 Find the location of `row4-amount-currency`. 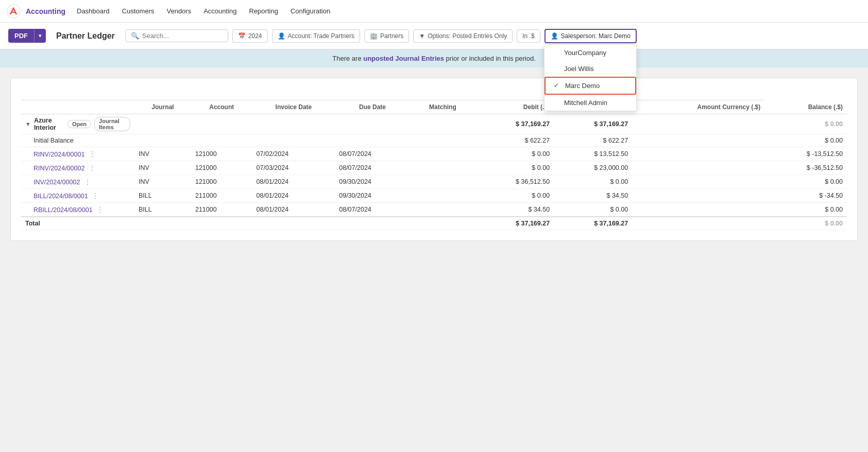

row4-amount-currency is located at coordinates (699, 196).